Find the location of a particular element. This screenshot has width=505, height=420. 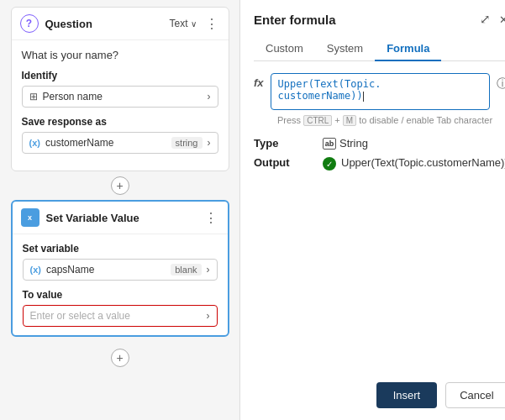

tab-system: System is located at coordinates (345, 49).